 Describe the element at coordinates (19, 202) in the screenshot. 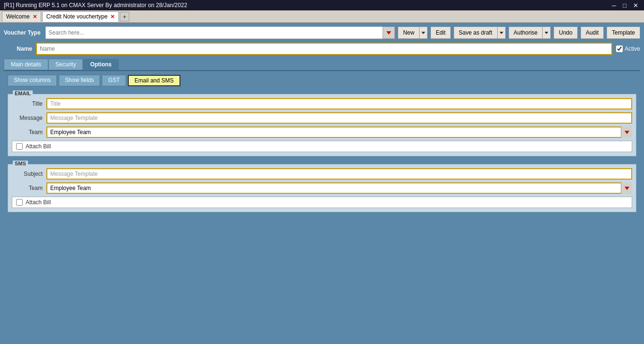

I see `sms-attach-bill-checkbox` at that location.